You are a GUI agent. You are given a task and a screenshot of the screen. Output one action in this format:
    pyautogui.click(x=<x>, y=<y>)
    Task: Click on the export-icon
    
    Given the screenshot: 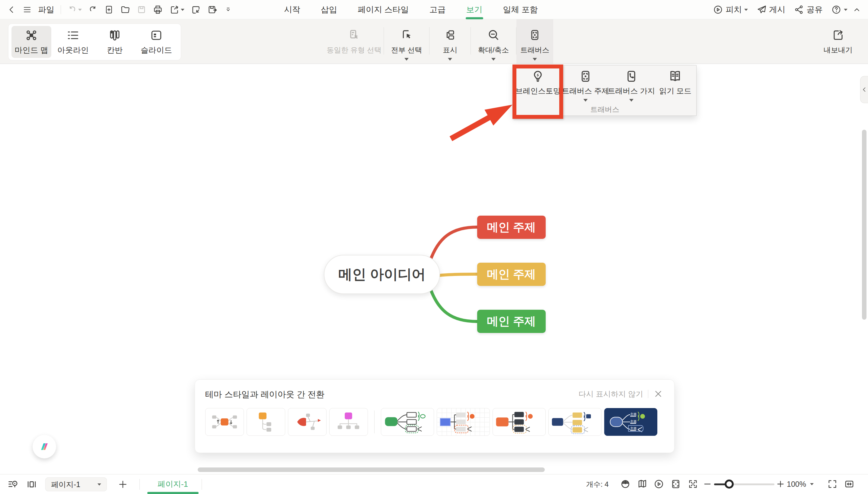 What is the action you would take?
    pyautogui.click(x=838, y=35)
    